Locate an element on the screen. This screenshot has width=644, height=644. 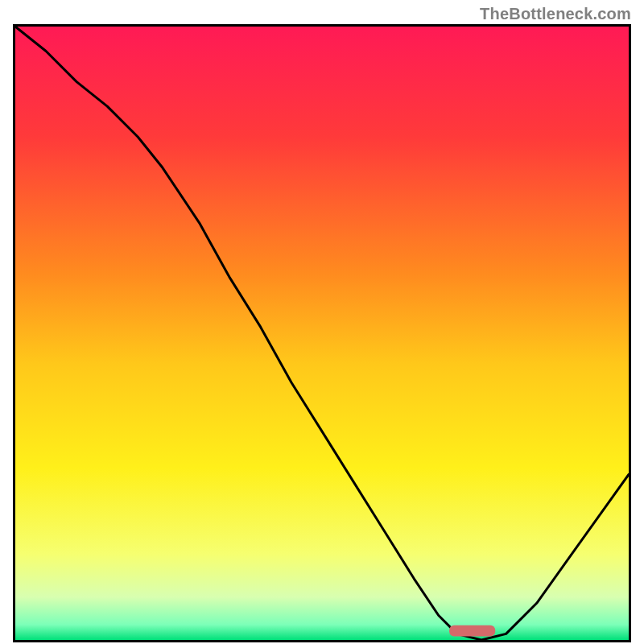
watermark-text: TheBottleneck.com is located at coordinates (555, 14).